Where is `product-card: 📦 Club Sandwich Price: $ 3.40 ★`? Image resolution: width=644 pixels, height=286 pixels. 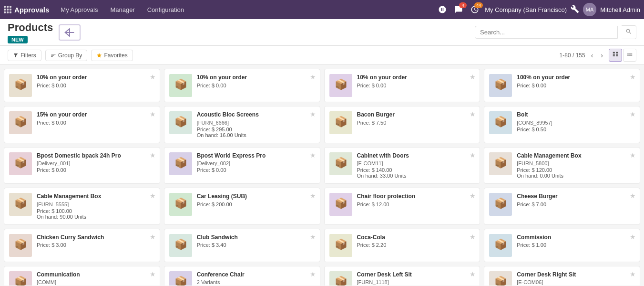
product-card: 📦 Club Sandwich Price: $ 3.40 ★ is located at coordinates (242, 245).